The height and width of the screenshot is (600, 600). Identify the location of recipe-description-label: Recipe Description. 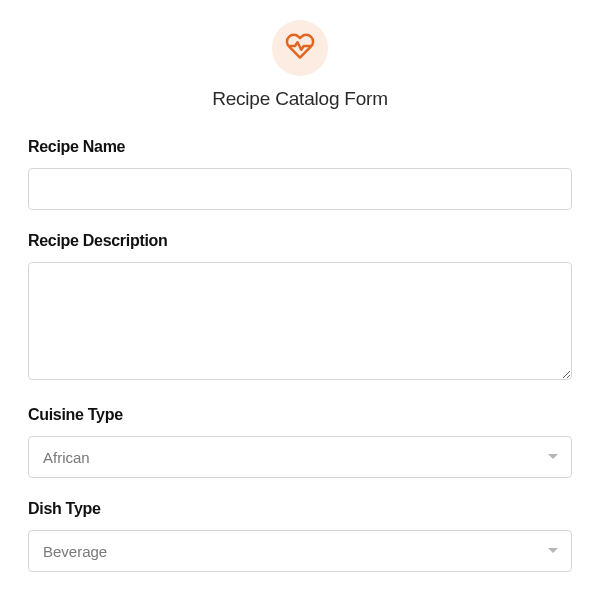
(300, 241).